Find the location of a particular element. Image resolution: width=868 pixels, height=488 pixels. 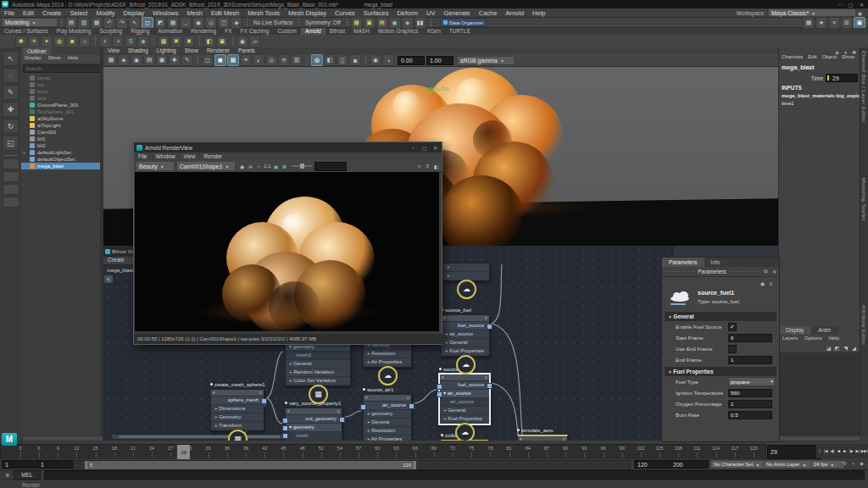

shaded-icon: ◼ is located at coordinates (220, 60).